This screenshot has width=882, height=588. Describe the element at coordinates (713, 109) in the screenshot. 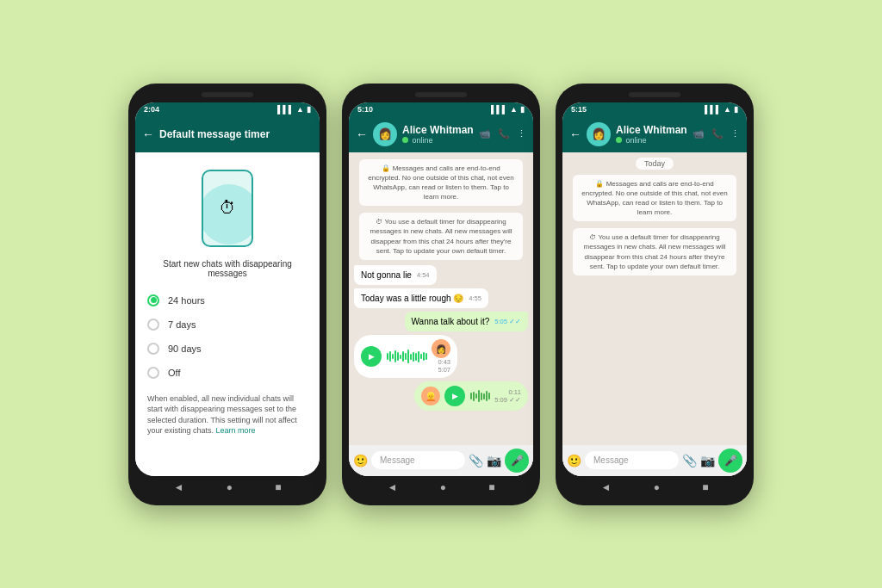

I see `signal-icon-3: ▌▌▌` at that location.